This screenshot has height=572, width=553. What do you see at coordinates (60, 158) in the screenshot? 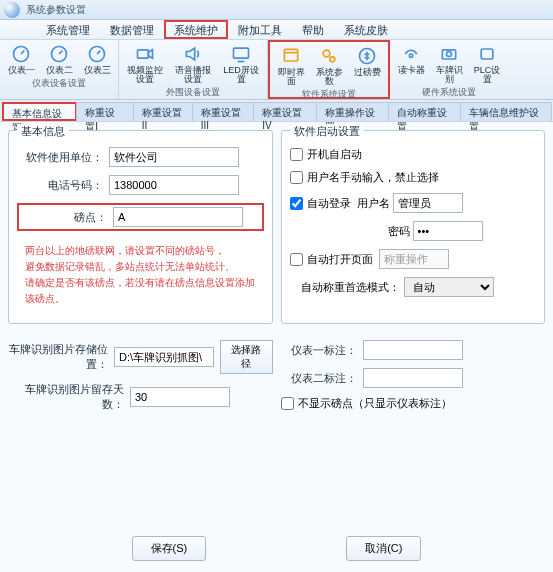
I see `unit-label: 软件使用单位：` at bounding box center [60, 158].